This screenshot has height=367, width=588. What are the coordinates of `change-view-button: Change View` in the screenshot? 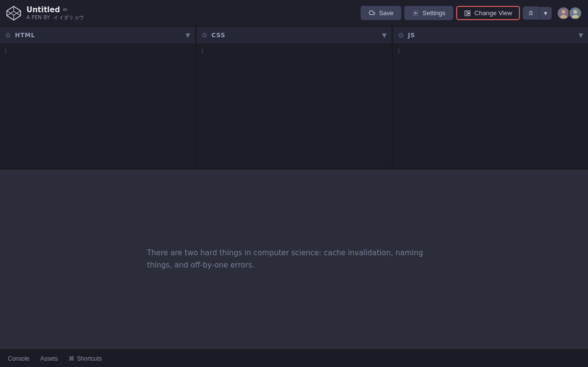 It's located at (488, 13).